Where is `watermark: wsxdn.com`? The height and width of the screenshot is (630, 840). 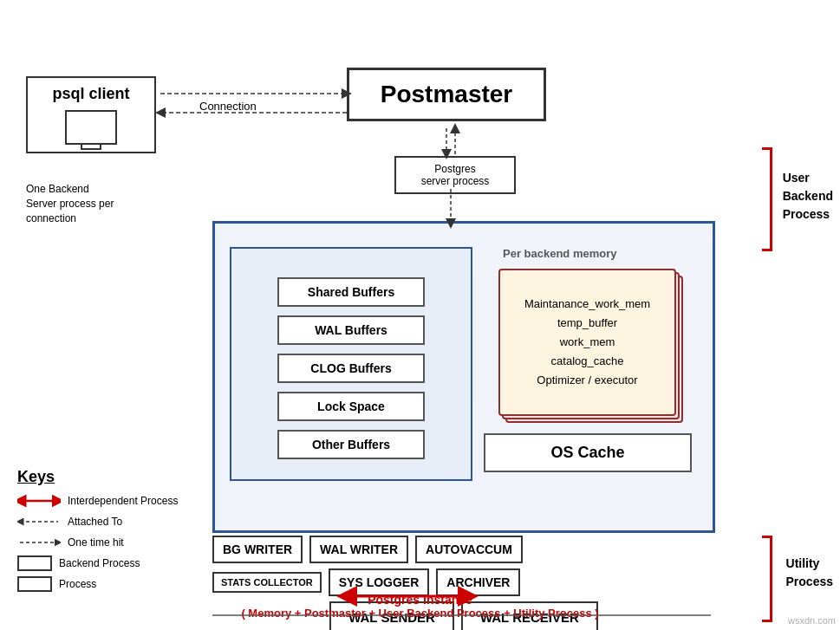
watermark: wsxdn.com is located at coordinates (811, 620).